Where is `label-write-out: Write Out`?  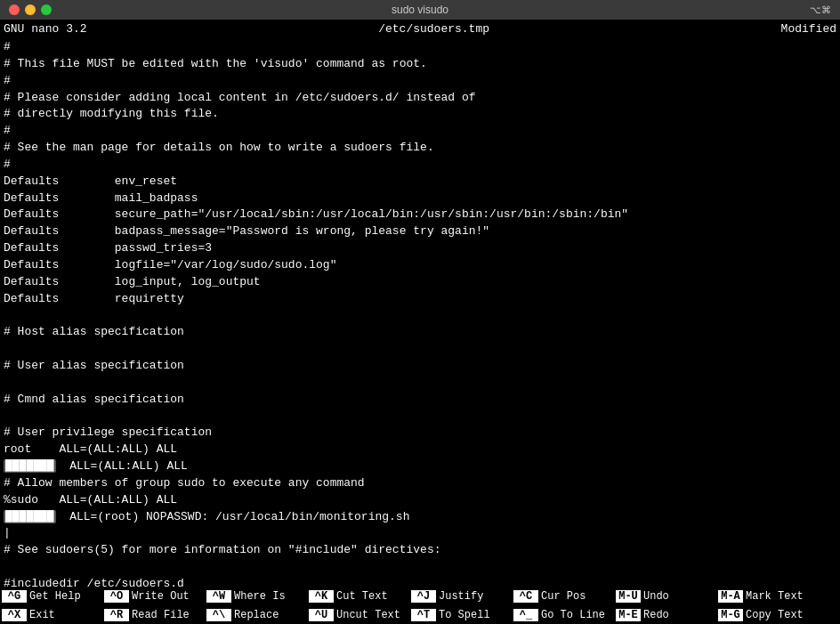 label-write-out: Write Out is located at coordinates (160, 596).